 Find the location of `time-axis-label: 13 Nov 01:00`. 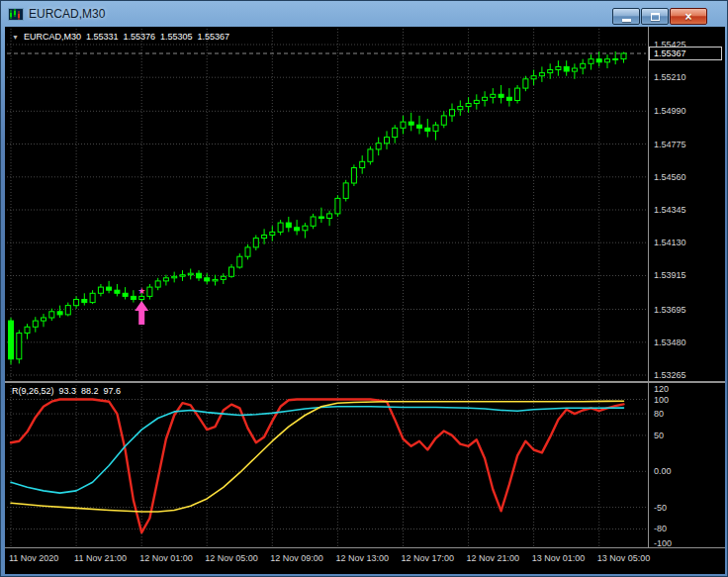

time-axis-label: 13 Nov 01:00 is located at coordinates (559, 558).